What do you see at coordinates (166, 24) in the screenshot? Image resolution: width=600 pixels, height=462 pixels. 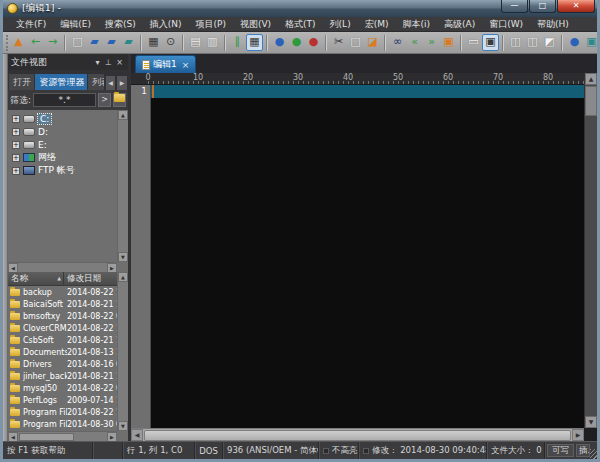 I see `menu-insert: 插入(N)` at bounding box center [166, 24].